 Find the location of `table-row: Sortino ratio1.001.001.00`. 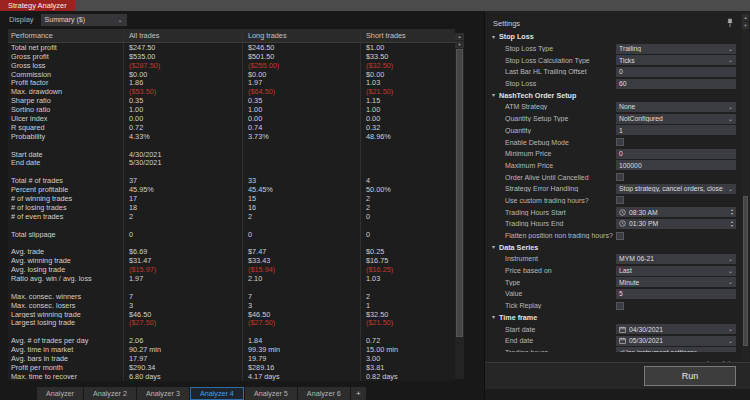

table-row: Sortino ratio1.001.001.00 is located at coordinates (232, 110).